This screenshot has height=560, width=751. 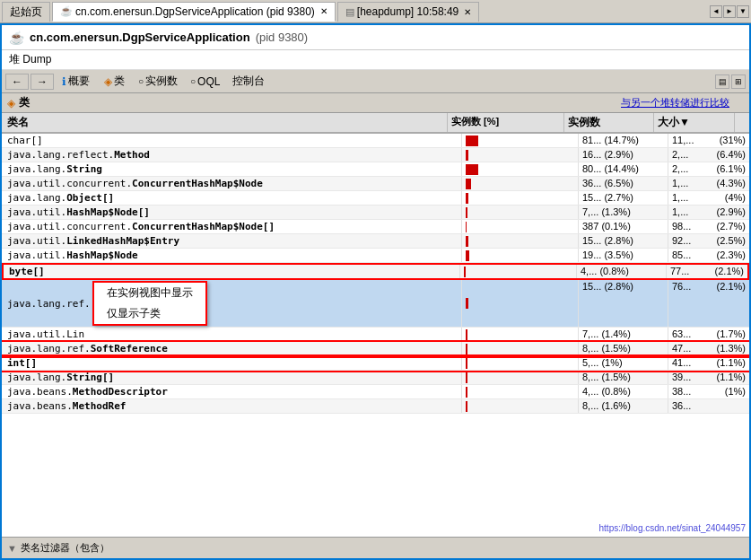 I want to click on table-row-highlighted: int[] 5,... (1%) 41...(1.1%), so click(x=375, y=363).